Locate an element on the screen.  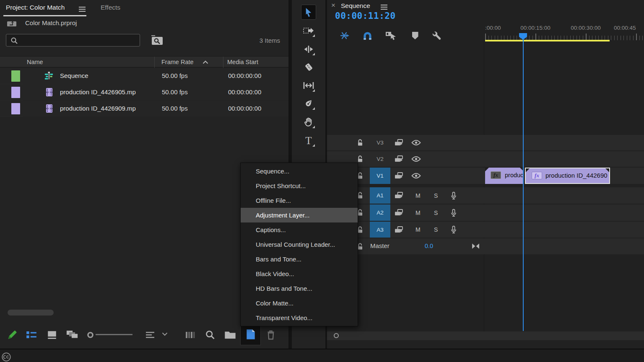
new-bin-button is located at coordinates (230, 335).